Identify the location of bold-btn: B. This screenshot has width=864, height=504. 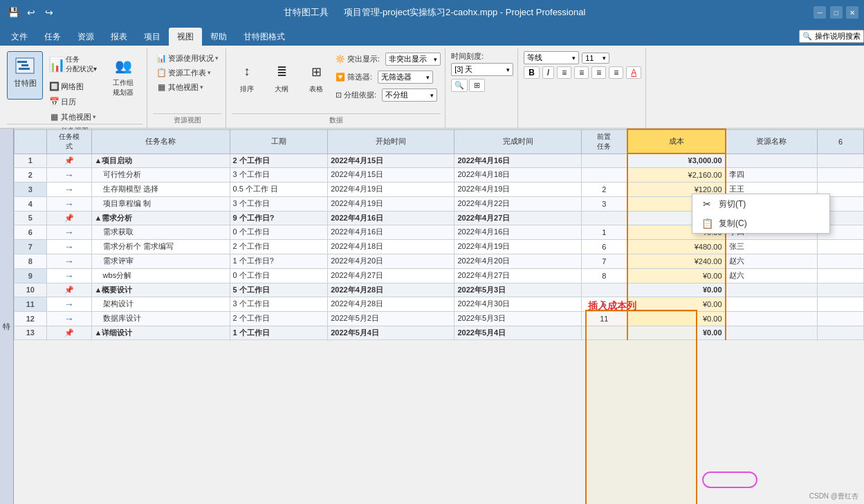
(531, 73).